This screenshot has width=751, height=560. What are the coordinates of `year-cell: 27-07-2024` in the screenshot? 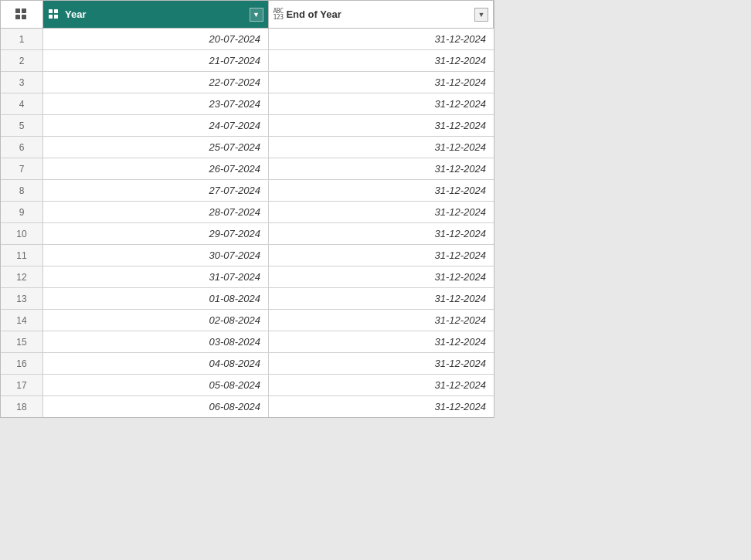 It's located at (156, 190).